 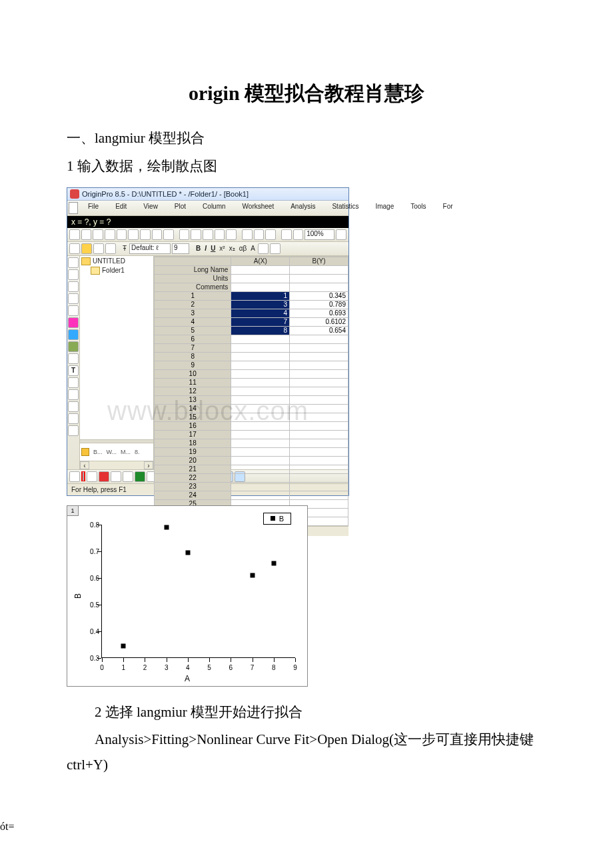 What do you see at coordinates (83, 476) in the screenshot?
I see `scatter-plot-icon` at bounding box center [83, 476].